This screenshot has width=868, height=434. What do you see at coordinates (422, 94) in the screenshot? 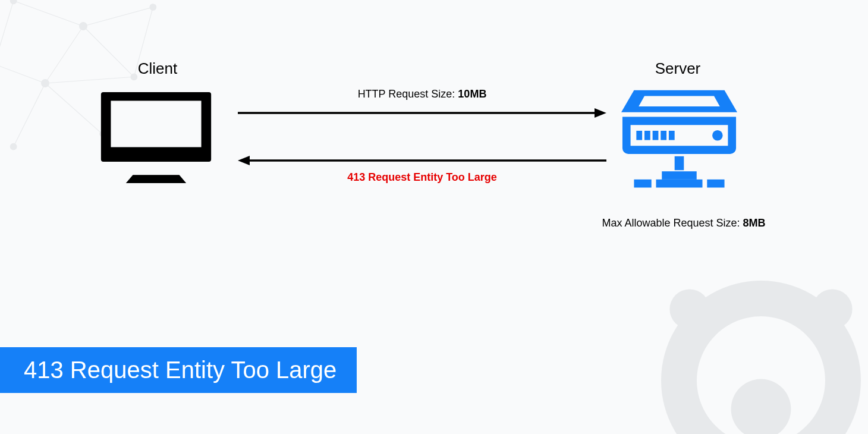
I see `request-size-label: HTTP Request Size: 10MB` at bounding box center [422, 94].